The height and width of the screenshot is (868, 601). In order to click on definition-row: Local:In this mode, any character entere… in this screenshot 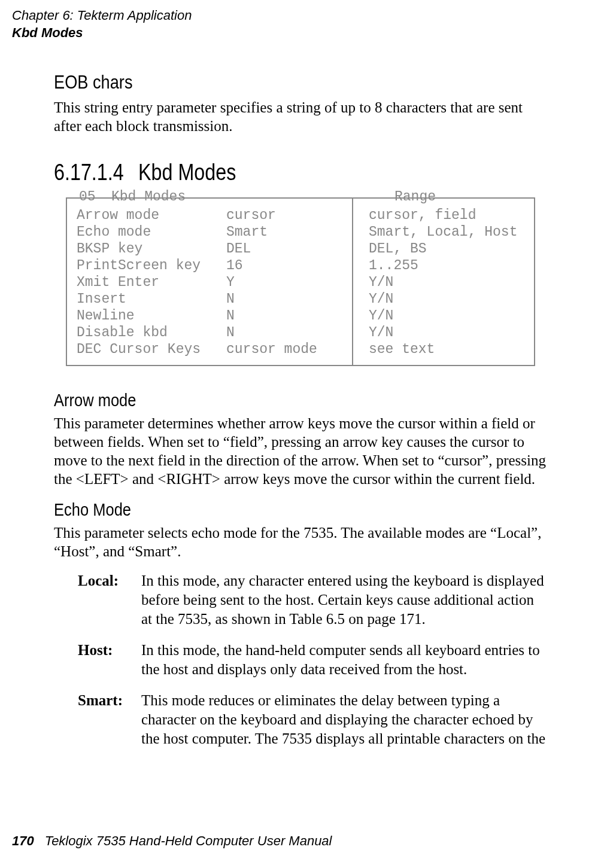, I will do `click(312, 600)`.